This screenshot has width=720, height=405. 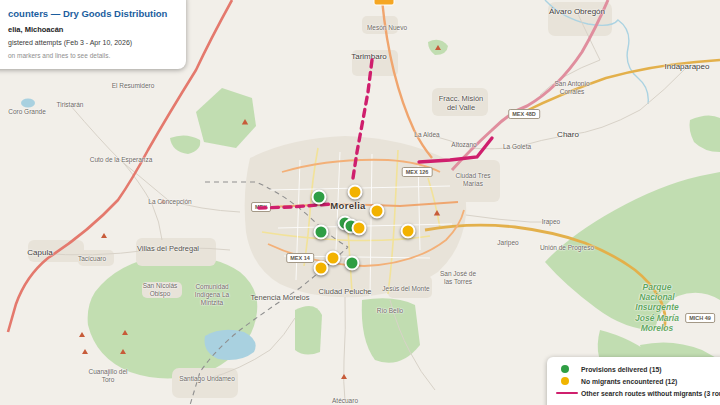 I want to click on info-title: counters — Dry Goods Distribution, so click(x=91, y=14).